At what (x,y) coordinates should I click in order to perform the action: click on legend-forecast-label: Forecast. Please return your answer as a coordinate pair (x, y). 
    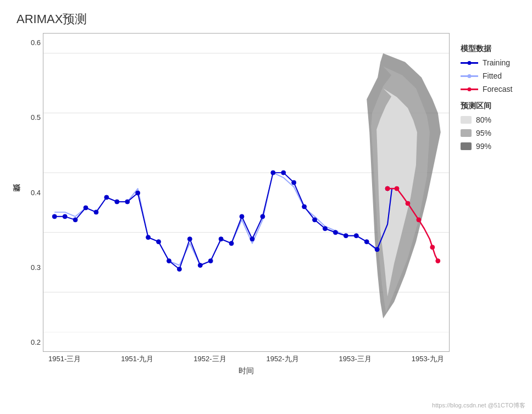
    Looking at the image, I should click on (497, 89).